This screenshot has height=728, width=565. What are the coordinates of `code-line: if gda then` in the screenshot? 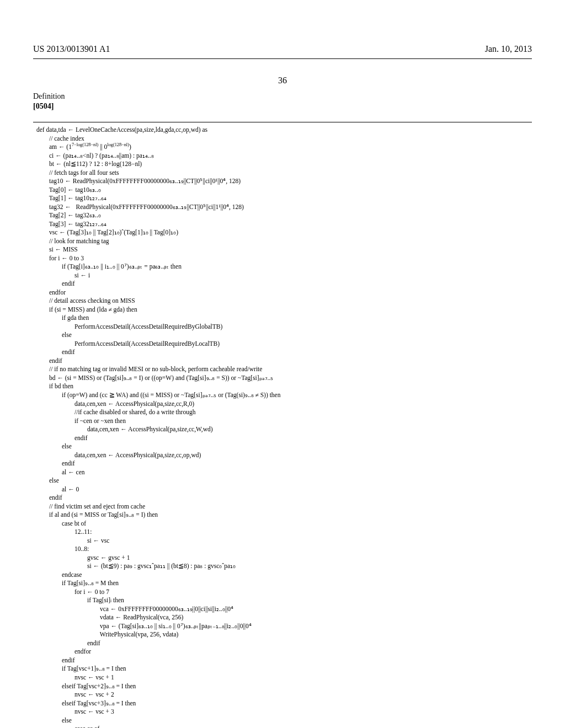 It's located at (63, 318).